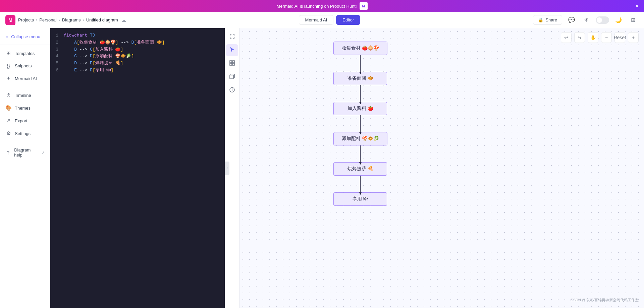 The height and width of the screenshot is (308, 644). What do you see at coordinates (364, 6) in the screenshot?
I see `mermaid-logo-icon: M` at bounding box center [364, 6].